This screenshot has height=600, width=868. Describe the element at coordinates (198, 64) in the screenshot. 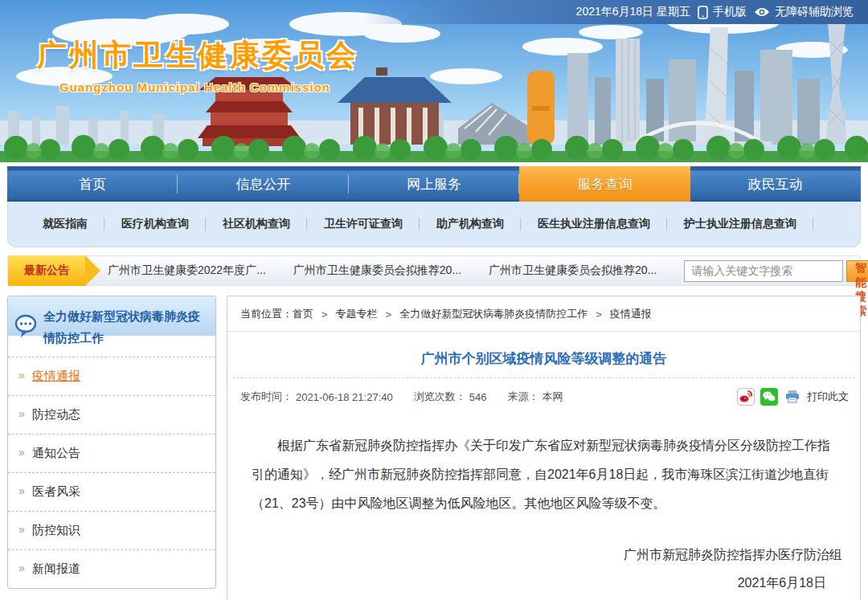

I see `site-logo: 广州市卫生健康委员会 Guangzhou Municipal Health Co…` at that location.